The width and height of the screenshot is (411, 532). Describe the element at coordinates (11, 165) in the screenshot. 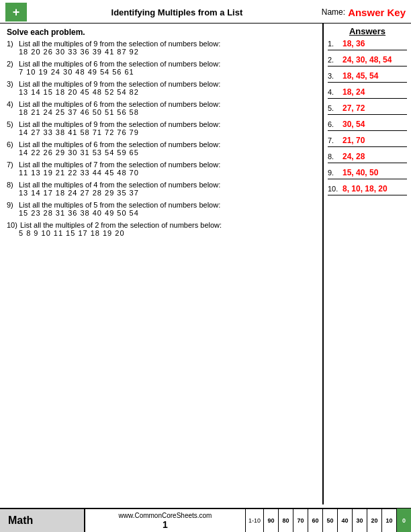

I see `problem-number: 7)` at that location.